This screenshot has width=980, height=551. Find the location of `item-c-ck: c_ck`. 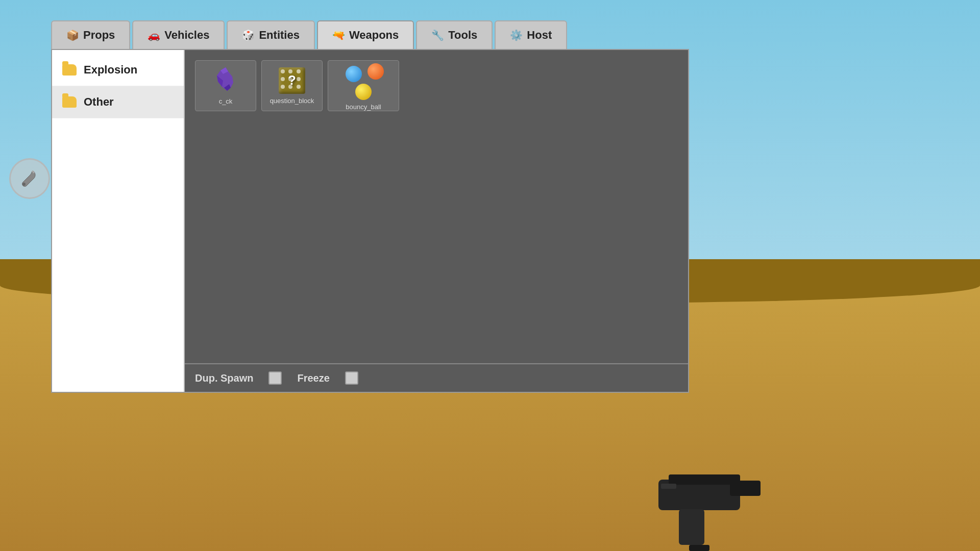

item-c-ck: c_ck is located at coordinates (226, 86).